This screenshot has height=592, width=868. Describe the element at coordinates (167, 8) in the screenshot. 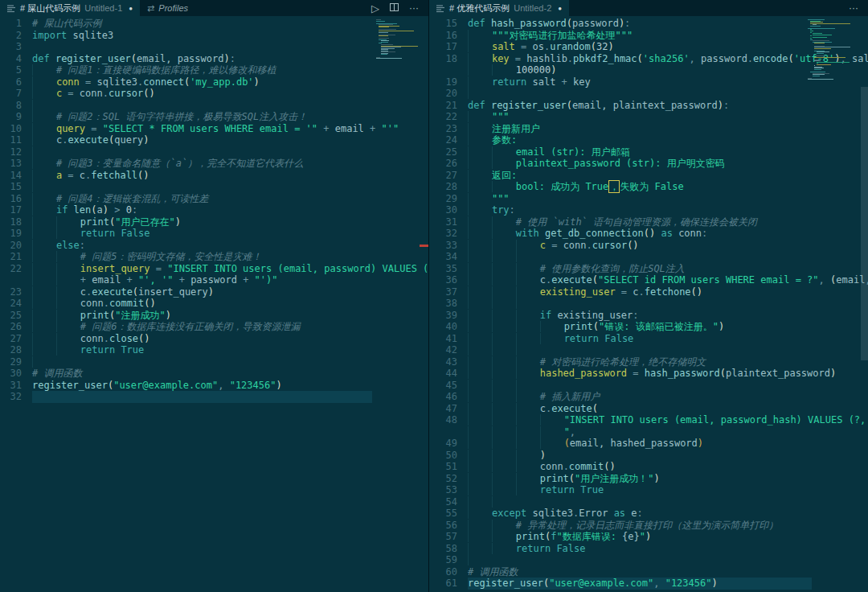

I see `tab-profiles: ⇄ Profiles` at that location.